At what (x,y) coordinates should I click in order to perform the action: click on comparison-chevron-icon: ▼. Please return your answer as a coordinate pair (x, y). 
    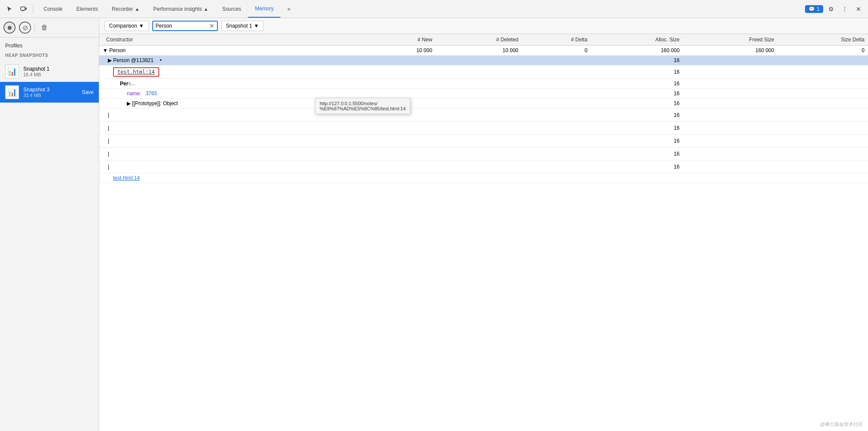
    Looking at the image, I should click on (142, 26).